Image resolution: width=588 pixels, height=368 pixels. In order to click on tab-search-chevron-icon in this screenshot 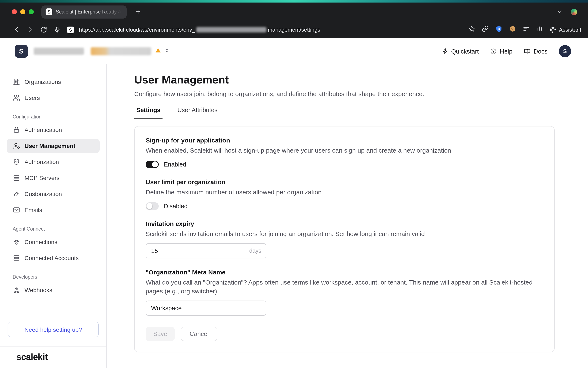, I will do `click(560, 12)`.